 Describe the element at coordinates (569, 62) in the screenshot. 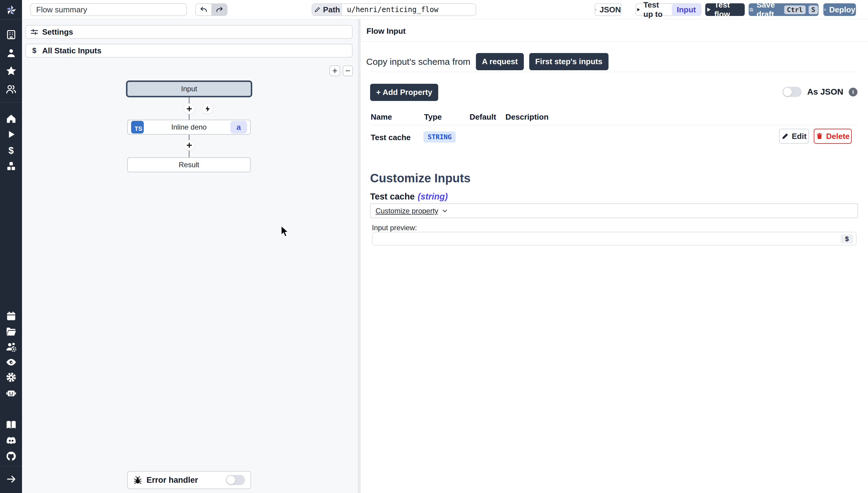

I see `copy-from-first-step-label: First step's inputs` at that location.